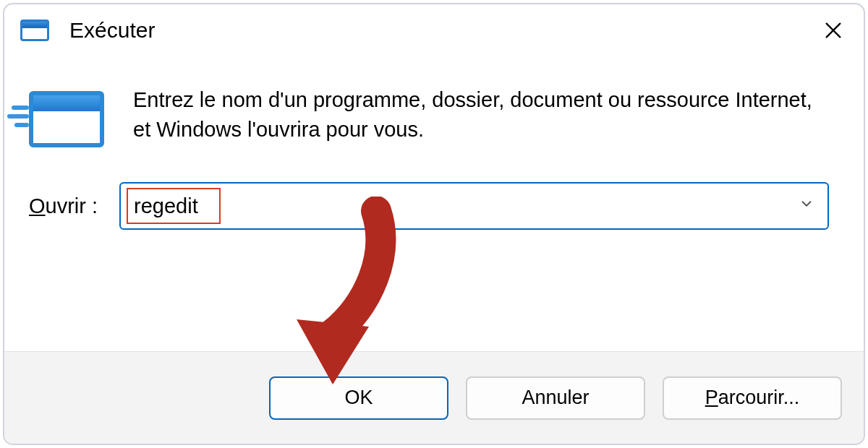 Image resolution: width=868 pixels, height=448 pixels. I want to click on ok-button: OK, so click(359, 398).